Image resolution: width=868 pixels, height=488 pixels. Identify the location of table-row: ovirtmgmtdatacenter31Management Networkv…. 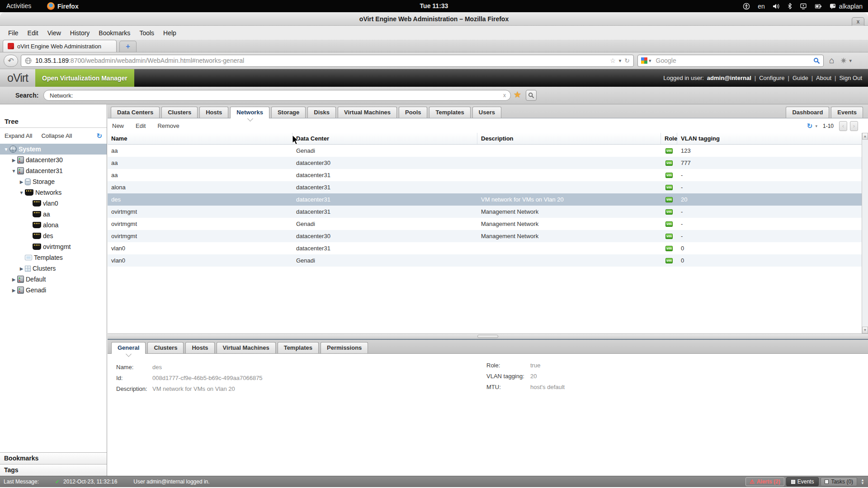
(485, 211).